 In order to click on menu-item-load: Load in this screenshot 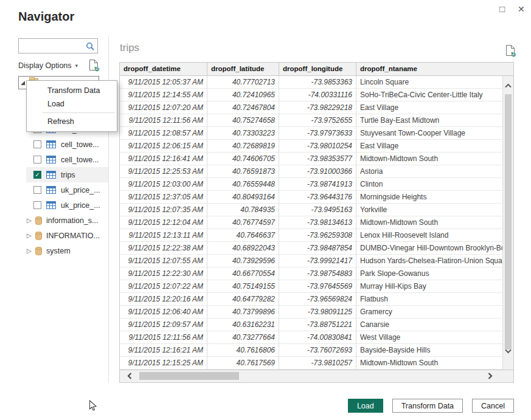, I will do `click(72, 104)`.